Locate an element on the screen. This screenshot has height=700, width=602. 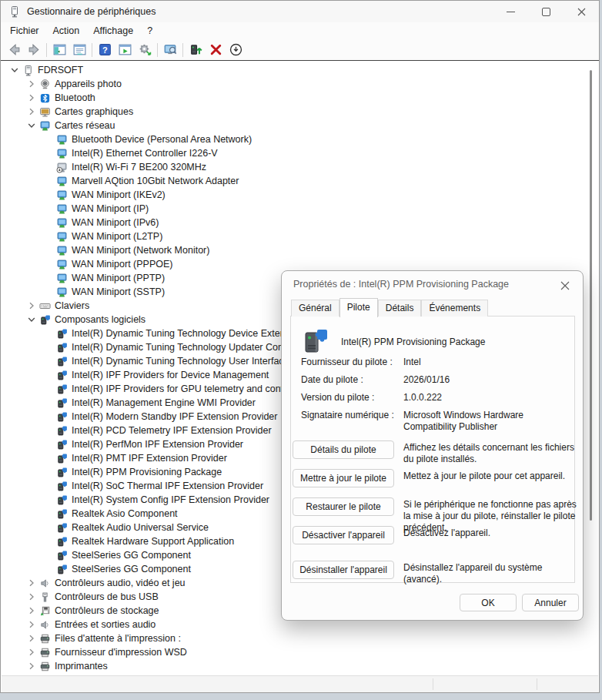
tree-item-label: WAN Miniport (IKEv2) is located at coordinates (119, 195).